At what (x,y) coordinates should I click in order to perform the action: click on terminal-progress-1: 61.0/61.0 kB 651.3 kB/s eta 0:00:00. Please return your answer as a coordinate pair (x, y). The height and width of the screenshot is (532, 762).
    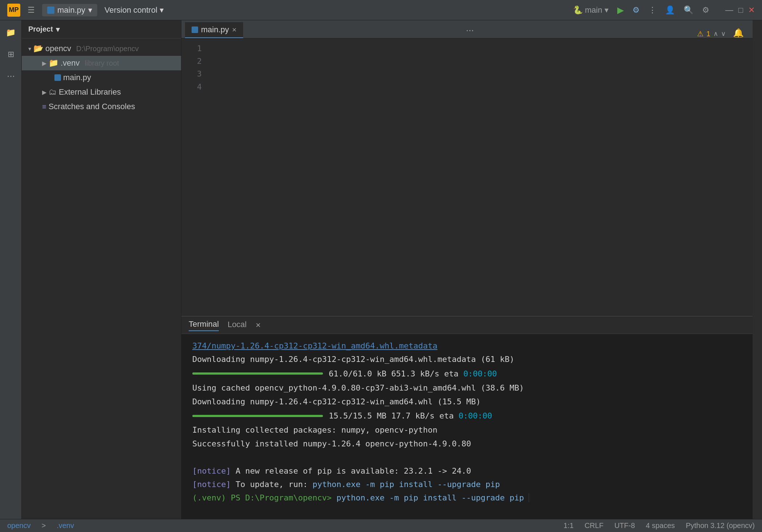
    Looking at the image, I should click on (467, 374).